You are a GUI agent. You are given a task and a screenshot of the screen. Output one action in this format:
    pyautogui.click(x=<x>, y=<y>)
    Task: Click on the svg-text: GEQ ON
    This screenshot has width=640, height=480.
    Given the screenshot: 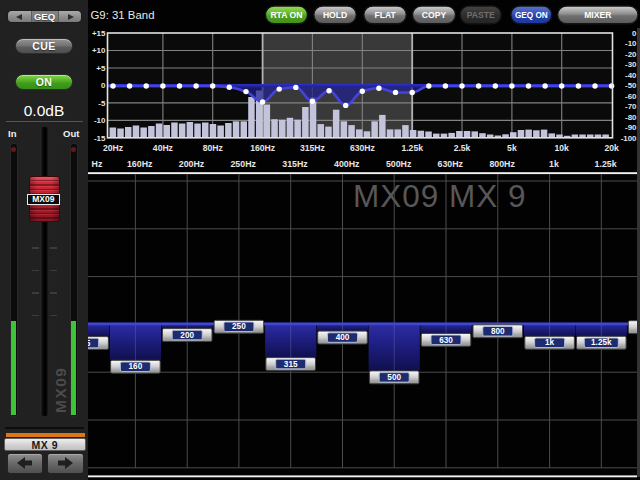 What is the action you would take?
    pyautogui.click(x=532, y=16)
    